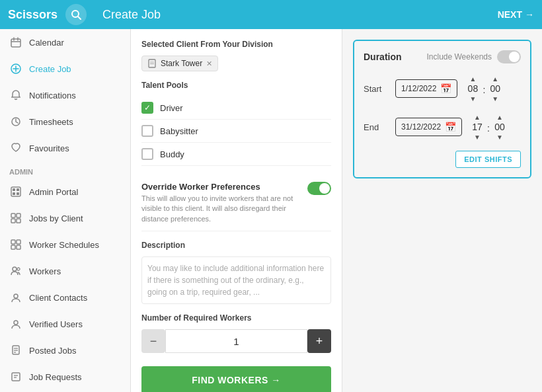  Describe the element at coordinates (495, 79) in the screenshot. I see `start-min-up: ▲` at that location.